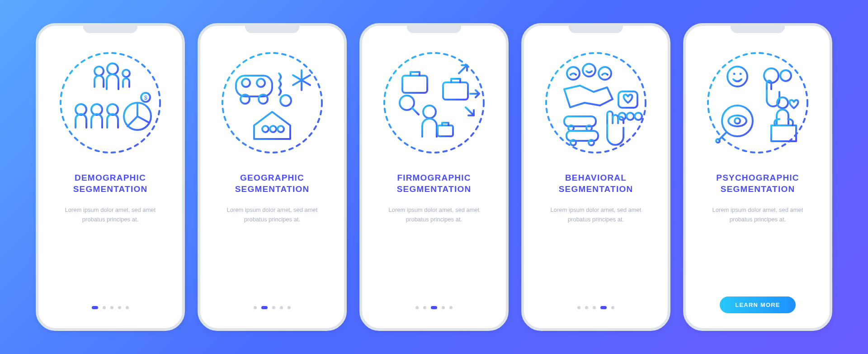 Image resolution: width=868 pixels, height=354 pixels. Describe the element at coordinates (758, 103) in the screenshot. I see `psychographic-icon` at that location.